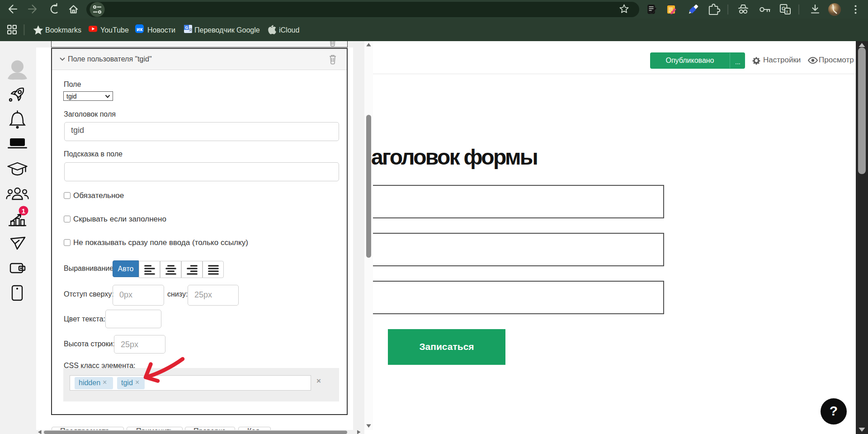  I want to click on svg-text: Bookmarks, so click(63, 30).